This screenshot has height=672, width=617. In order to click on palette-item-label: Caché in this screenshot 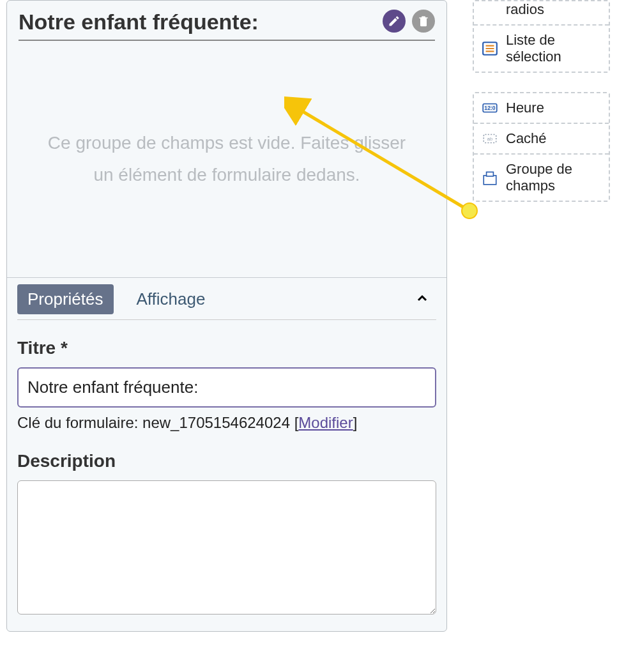, I will do `click(526, 139)`.